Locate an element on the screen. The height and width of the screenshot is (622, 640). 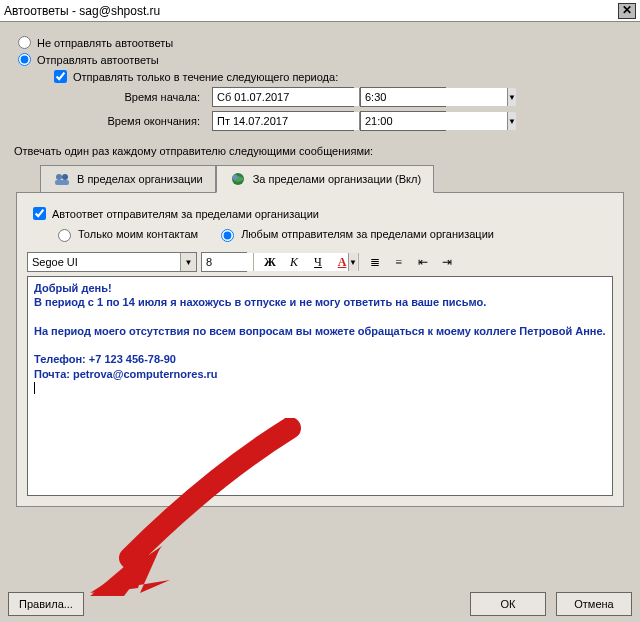
italic-button: К is located at coordinates (294, 262).